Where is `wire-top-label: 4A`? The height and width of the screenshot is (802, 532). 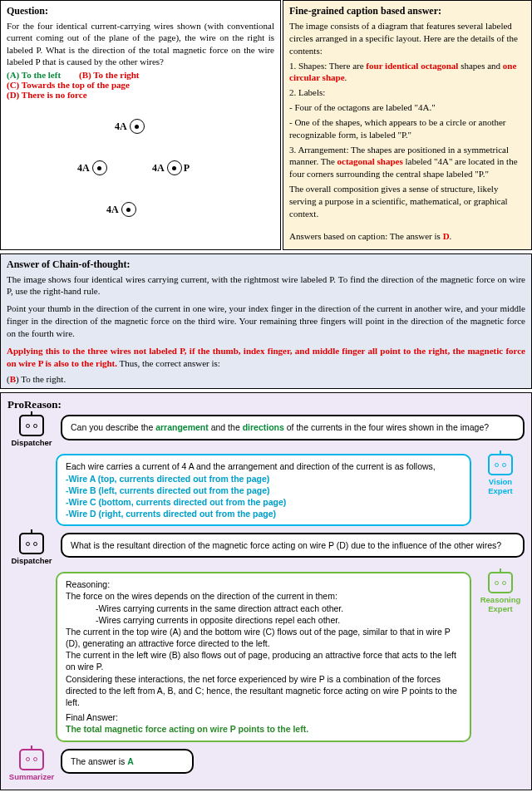 wire-top-label: 4A is located at coordinates (121, 126).